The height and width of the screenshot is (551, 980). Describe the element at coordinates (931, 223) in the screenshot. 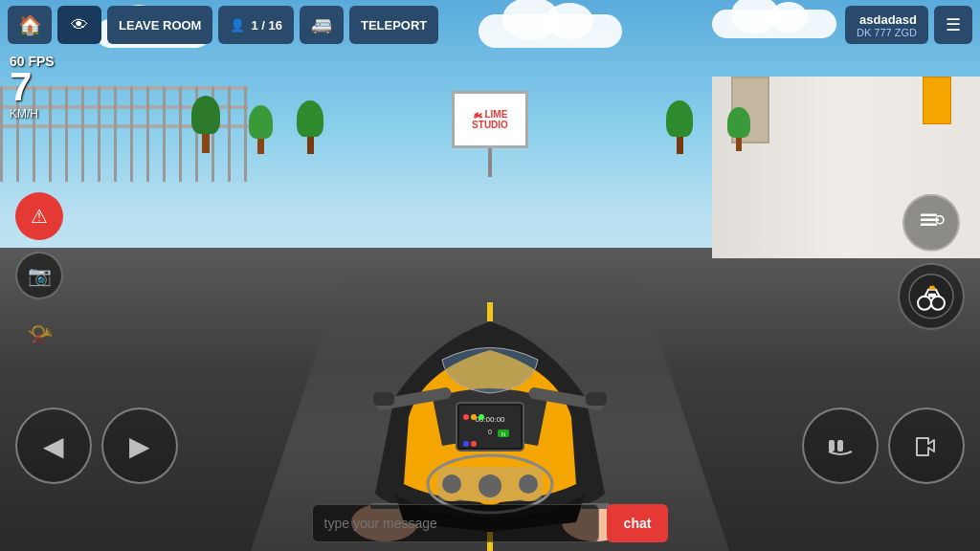

I see `headlight-button` at that location.